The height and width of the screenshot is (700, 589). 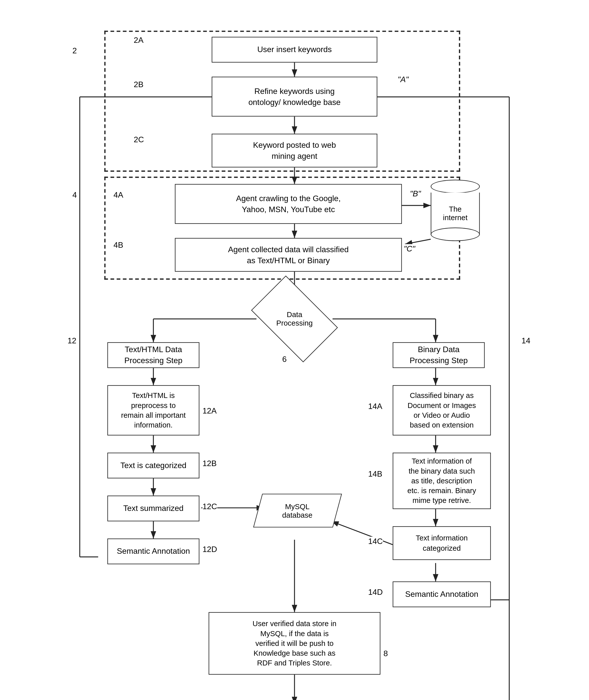 What do you see at coordinates (294, 97) in the screenshot?
I see `refine-keywords-box: Refine keywords using ontology/ knowledg…` at bounding box center [294, 97].